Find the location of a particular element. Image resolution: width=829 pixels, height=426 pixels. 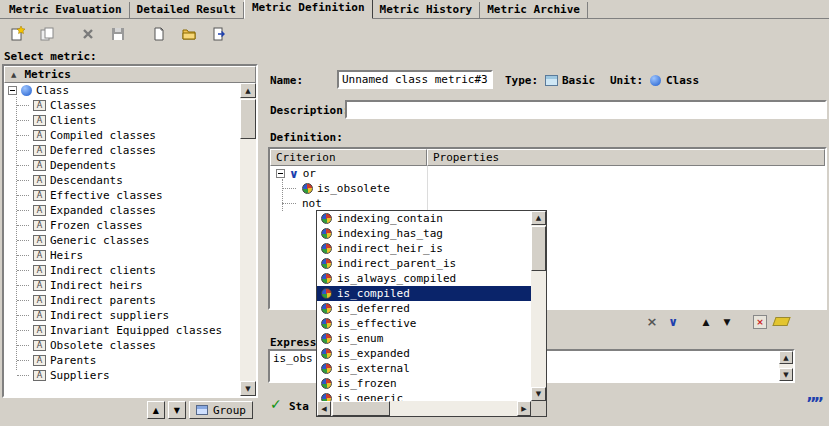

tree-item-label: Descendants is located at coordinates (86, 180).